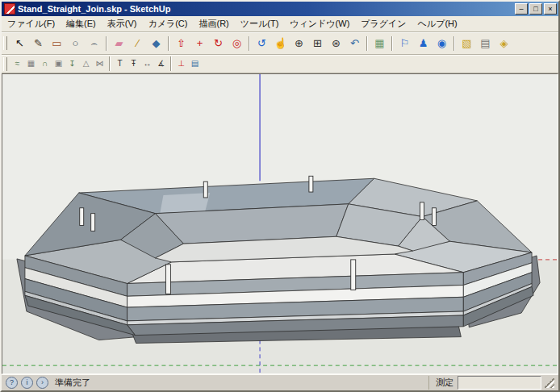 The height and width of the screenshot is (392, 560). I want to click on orbit-tool-button: ↺, so click(261, 44).